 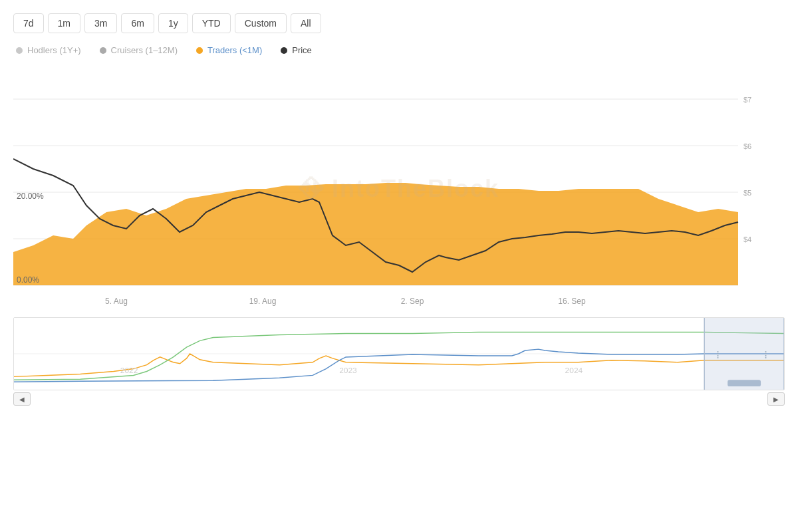 I want to click on time-range-selector: 7d 1m 3m 6m 1y YTD Custom All, so click(x=399, y=23).